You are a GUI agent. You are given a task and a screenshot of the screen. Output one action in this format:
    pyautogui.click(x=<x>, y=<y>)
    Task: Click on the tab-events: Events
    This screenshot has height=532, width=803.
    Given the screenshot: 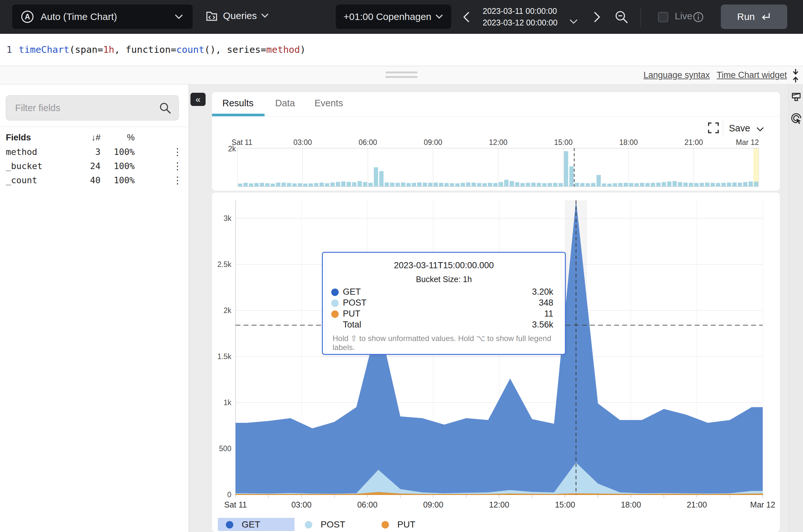 What is the action you would take?
    pyautogui.click(x=329, y=103)
    